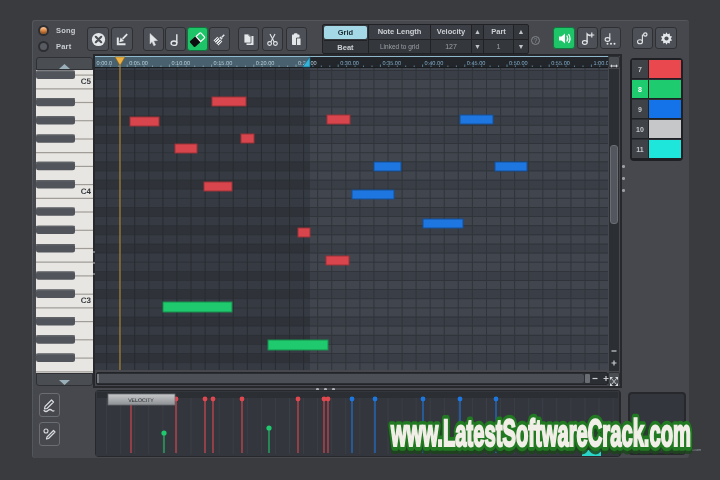  I want to click on svg-text: 0:15.00, so click(224, 64).